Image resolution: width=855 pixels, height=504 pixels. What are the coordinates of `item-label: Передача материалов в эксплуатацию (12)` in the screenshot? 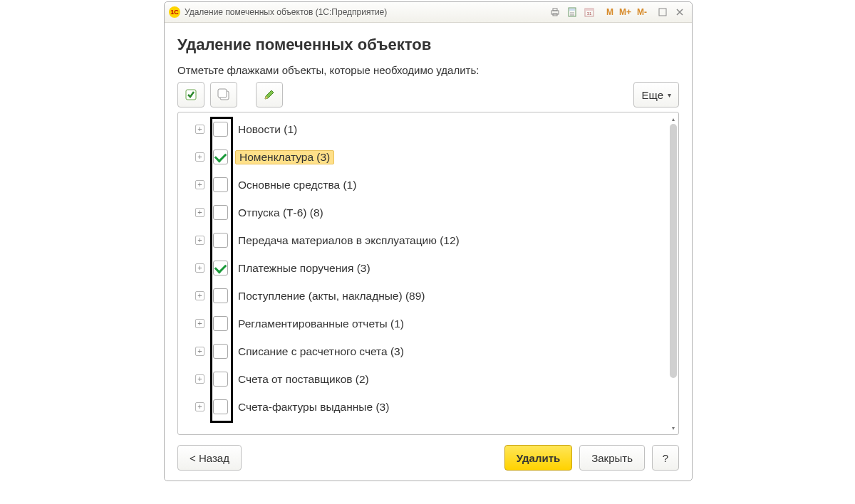 It's located at (349, 241).